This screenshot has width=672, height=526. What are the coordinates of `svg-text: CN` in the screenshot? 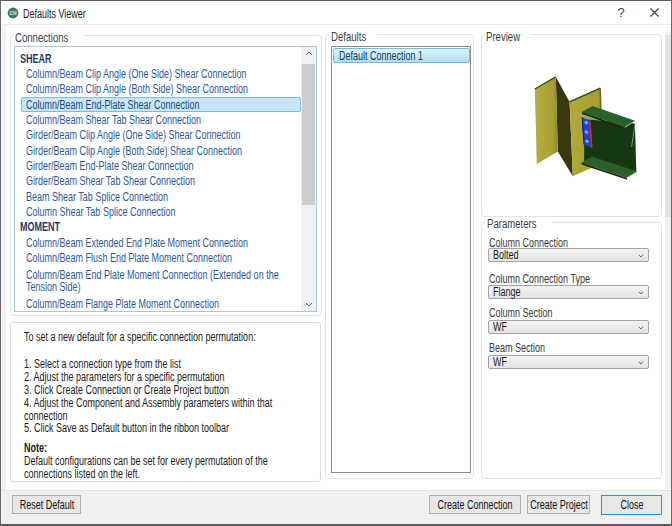 It's located at (13, 13).